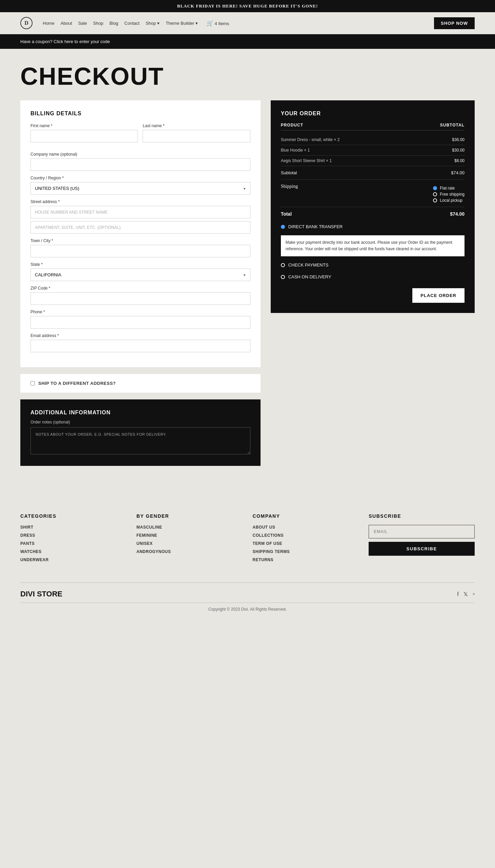 The image size is (495, 868). What do you see at coordinates (449, 200) in the screenshot?
I see `shipping-local: Local pickup` at bounding box center [449, 200].